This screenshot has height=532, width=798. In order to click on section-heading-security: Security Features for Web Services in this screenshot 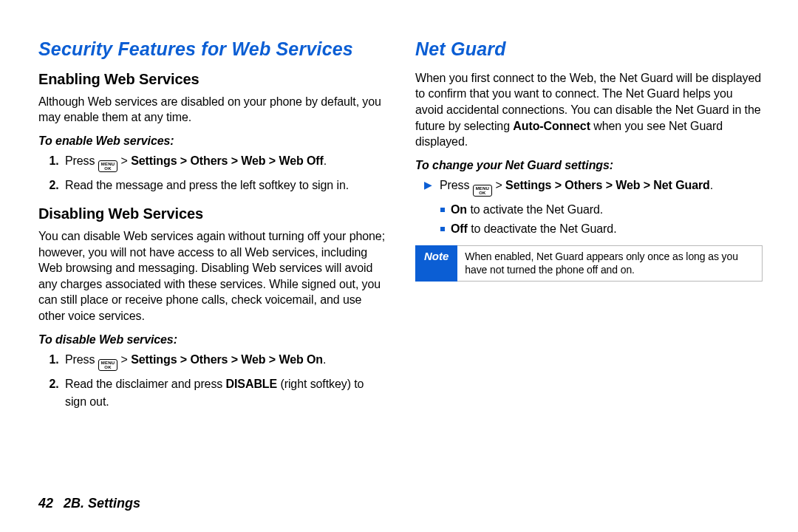, I will do `click(212, 49)`.